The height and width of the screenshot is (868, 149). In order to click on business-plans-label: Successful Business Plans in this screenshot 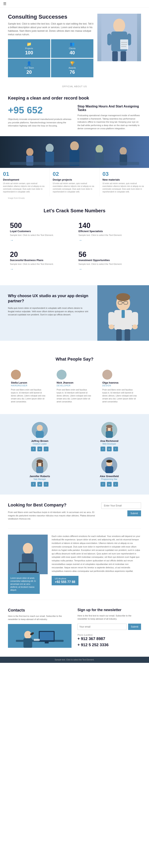, I will do `click(40, 260)`.